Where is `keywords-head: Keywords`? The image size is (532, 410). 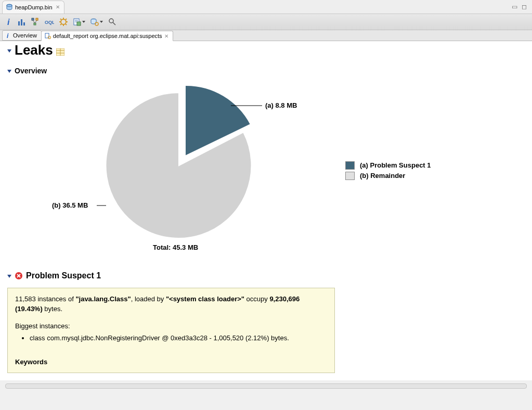
keywords-head: Keywords is located at coordinates (171, 362).